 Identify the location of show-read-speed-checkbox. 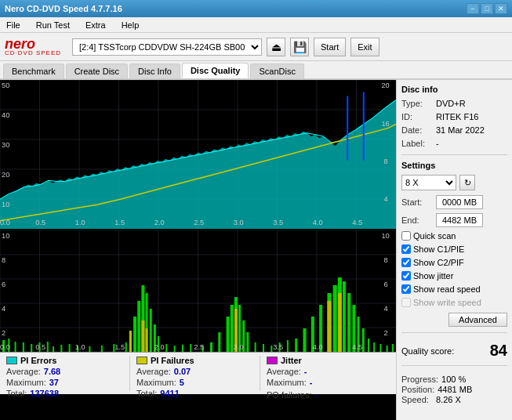
(406, 289).